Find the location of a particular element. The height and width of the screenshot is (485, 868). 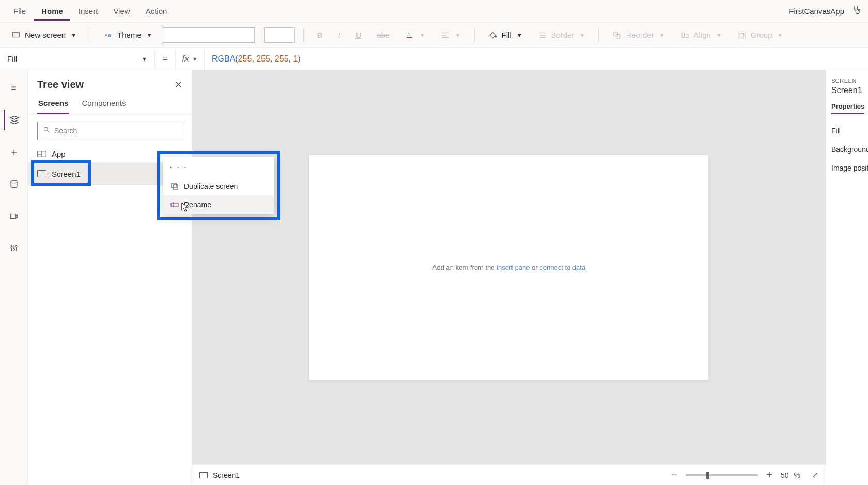

tab-components: Components is located at coordinates (103, 104).